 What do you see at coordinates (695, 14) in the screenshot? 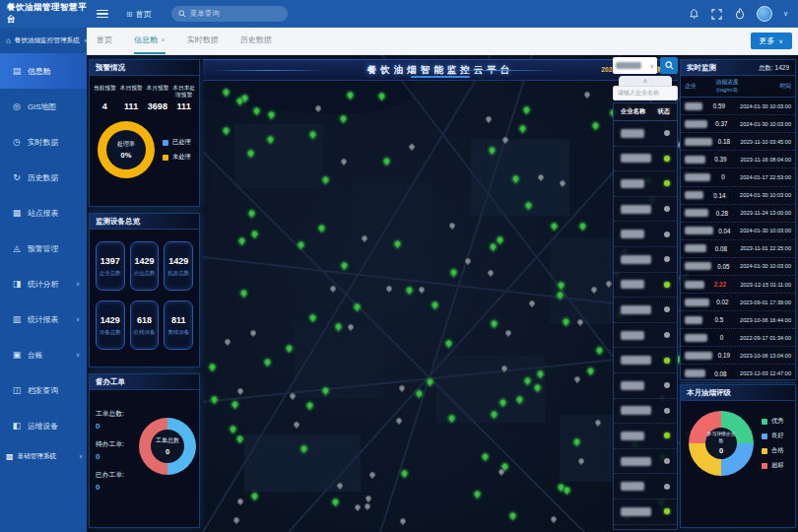
I see `bell-icon` at bounding box center [695, 14].